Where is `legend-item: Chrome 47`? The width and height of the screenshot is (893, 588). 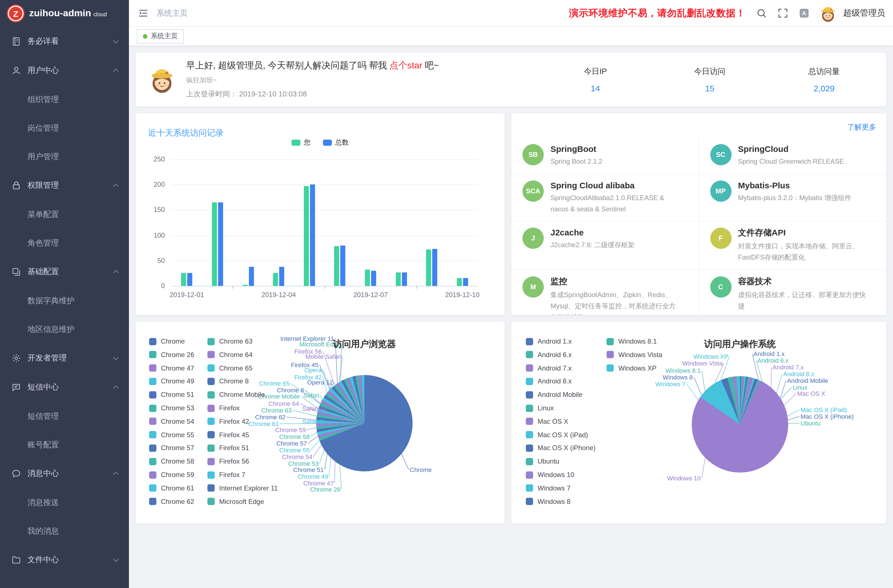
legend-item: Chrome 47 is located at coordinates (172, 368).